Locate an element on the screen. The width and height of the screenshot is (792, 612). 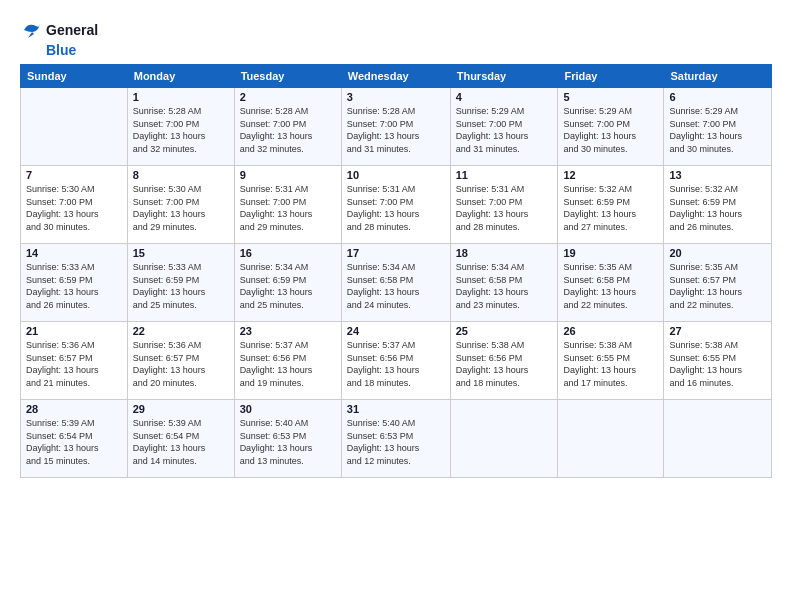
day-number: 26 is located at coordinates (610, 331).